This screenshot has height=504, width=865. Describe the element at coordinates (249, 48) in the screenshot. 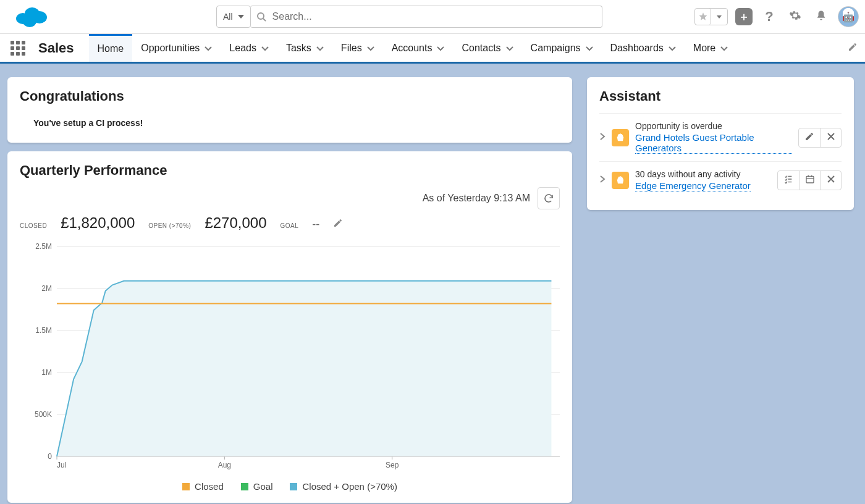

I see `nav-tab-leads: Leads` at that location.